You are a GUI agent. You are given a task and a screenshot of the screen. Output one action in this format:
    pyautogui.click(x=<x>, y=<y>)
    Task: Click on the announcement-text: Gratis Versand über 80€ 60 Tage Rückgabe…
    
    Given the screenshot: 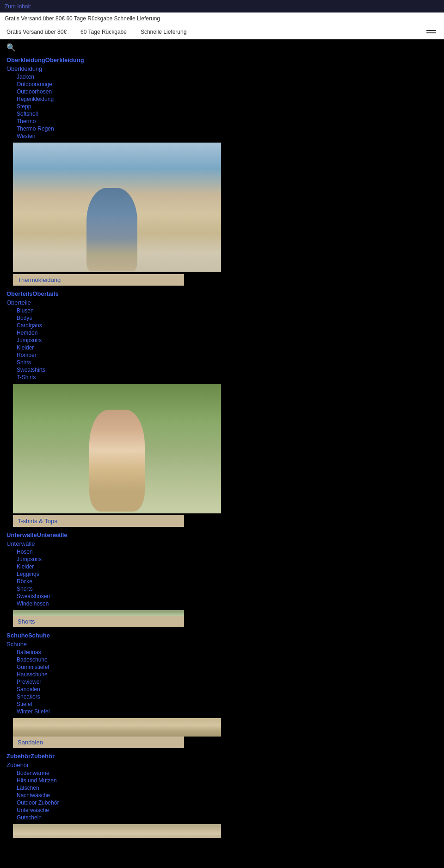 What is the action you would take?
    pyautogui.click(x=82, y=19)
    